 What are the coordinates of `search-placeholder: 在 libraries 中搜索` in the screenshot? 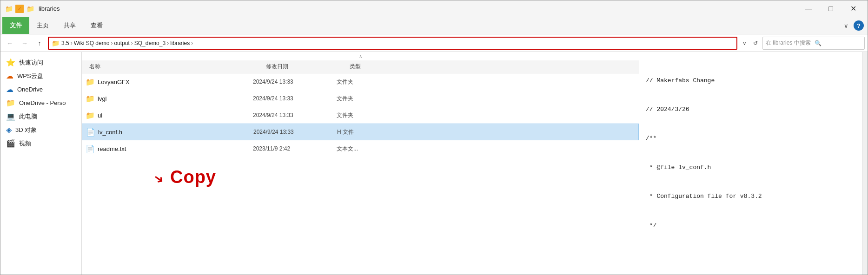 It's located at (789, 43).